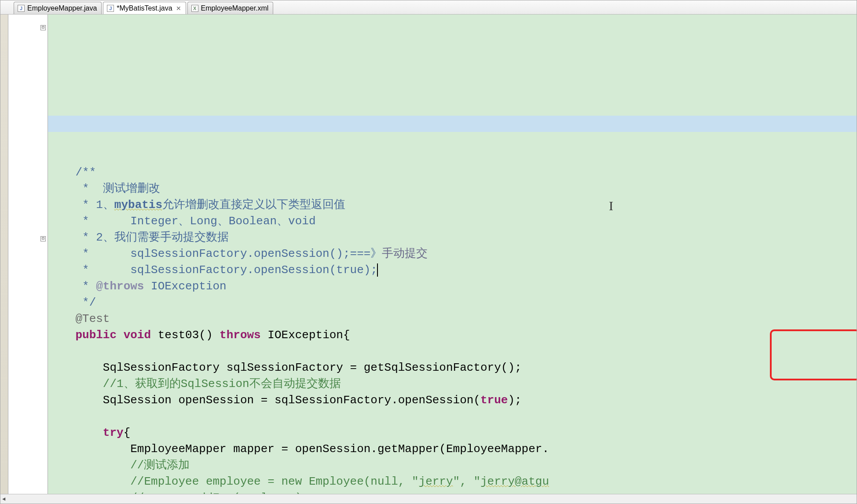 The image size is (857, 504). I want to click on tab-label: EmployeeMapper.java, so click(62, 8).